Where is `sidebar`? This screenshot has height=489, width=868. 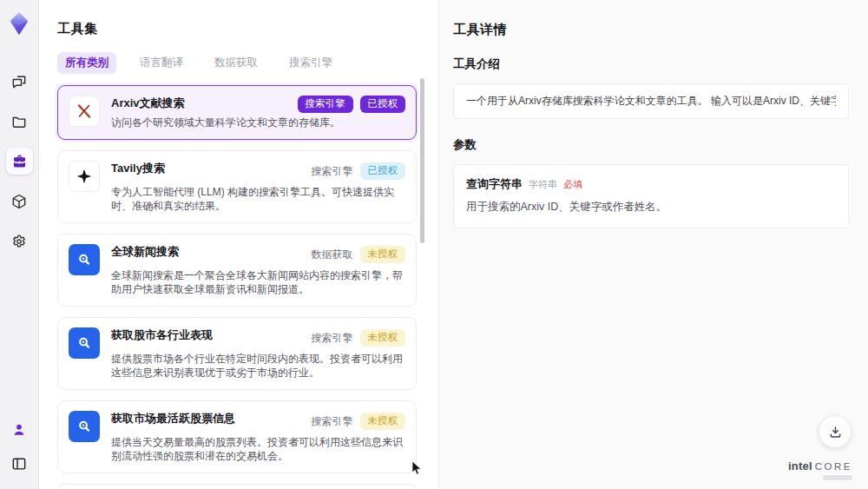
sidebar is located at coordinates (19, 245).